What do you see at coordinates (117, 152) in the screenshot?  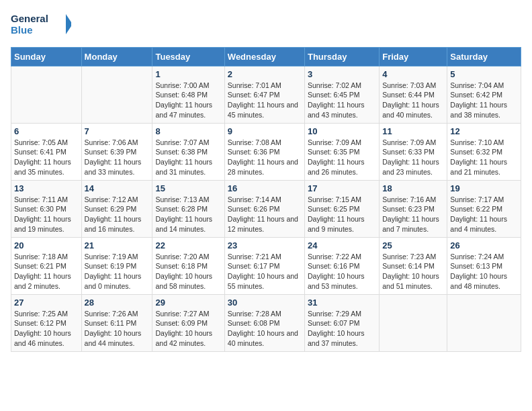 I see `calendar-cell: 7Sunrise: 7:06 AMSunset: 6:39 PMDaylight…` at bounding box center [117, 152].